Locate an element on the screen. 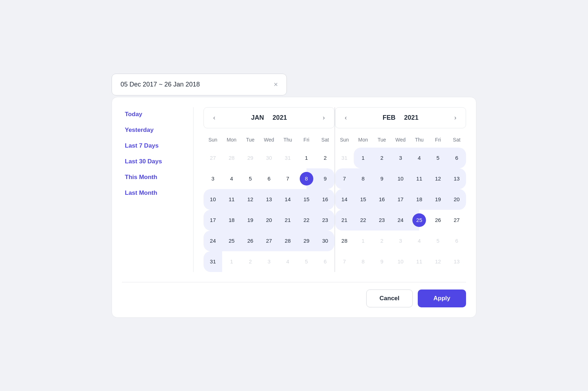 The width and height of the screenshot is (588, 391). shortcut-last7days: Last 7 Days is located at coordinates (152, 146).